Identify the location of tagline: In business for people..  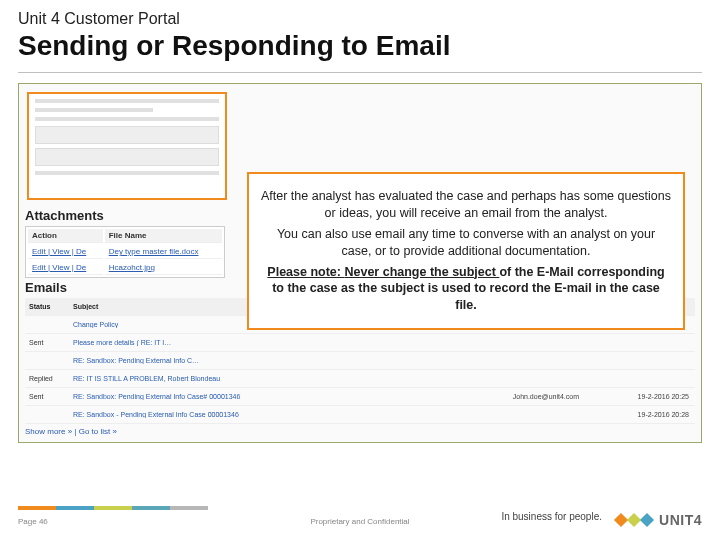
(552, 516).